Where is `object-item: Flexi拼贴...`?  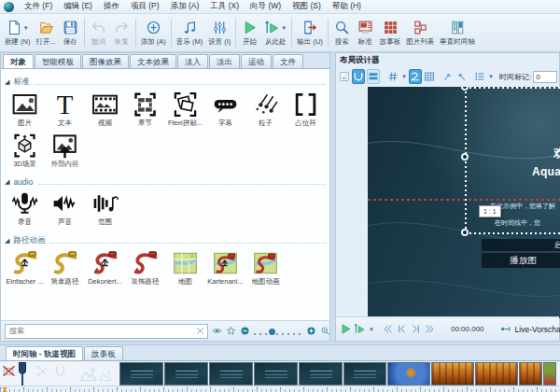 object-item: Flexi拼贴... is located at coordinates (185, 109).